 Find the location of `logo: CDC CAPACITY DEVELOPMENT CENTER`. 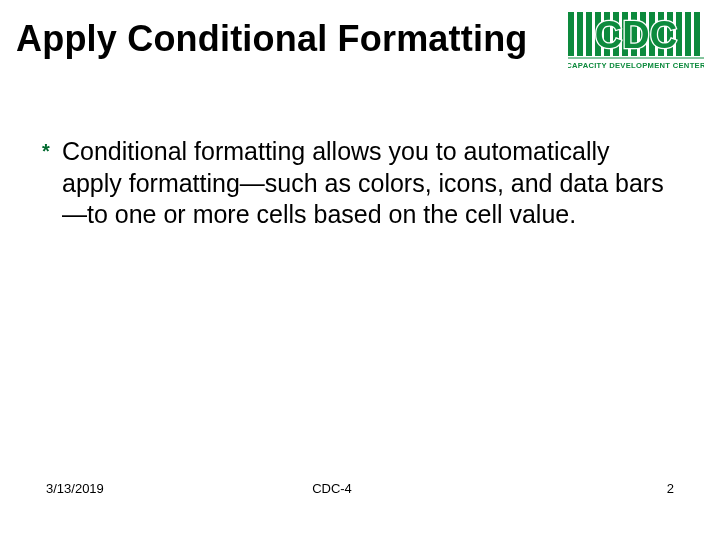

logo: CDC CAPACITY DEVELOPMENT CENTER is located at coordinates (636, 43).